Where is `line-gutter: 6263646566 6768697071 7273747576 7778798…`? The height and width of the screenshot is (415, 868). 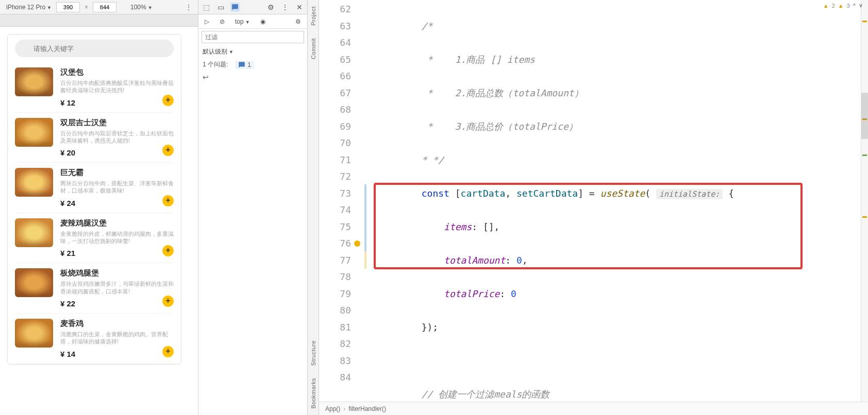
line-gutter: 6263646566 6768697071 7273747576 7778798… is located at coordinates (341, 201).